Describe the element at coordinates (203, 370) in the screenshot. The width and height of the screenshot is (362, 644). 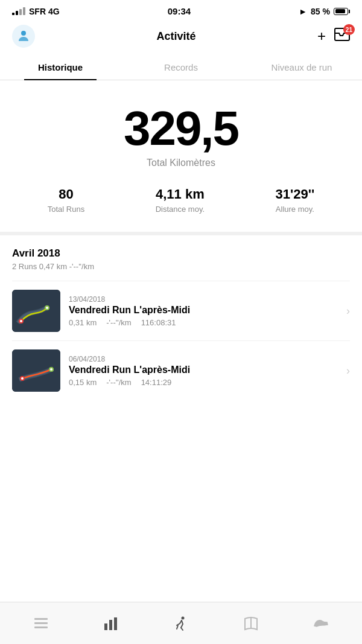
I see `run-title-2: Vendredi Run L'après-Midi` at that location.